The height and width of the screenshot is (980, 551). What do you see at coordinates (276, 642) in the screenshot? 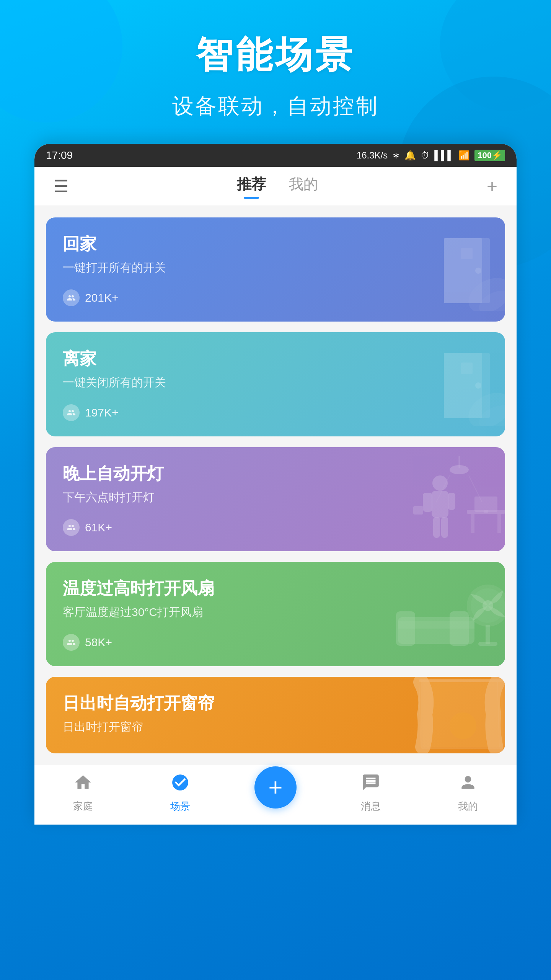
I see `card-footer-temp: 58K+` at bounding box center [276, 642].